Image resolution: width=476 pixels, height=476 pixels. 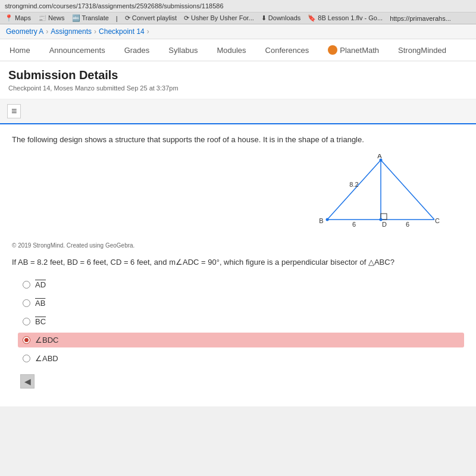 I want to click on radio-abd, so click(x=26, y=358).